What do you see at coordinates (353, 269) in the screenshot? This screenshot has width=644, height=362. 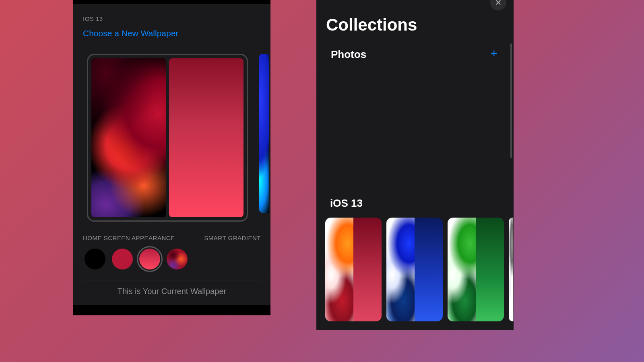 I see `collection-red` at bounding box center [353, 269].